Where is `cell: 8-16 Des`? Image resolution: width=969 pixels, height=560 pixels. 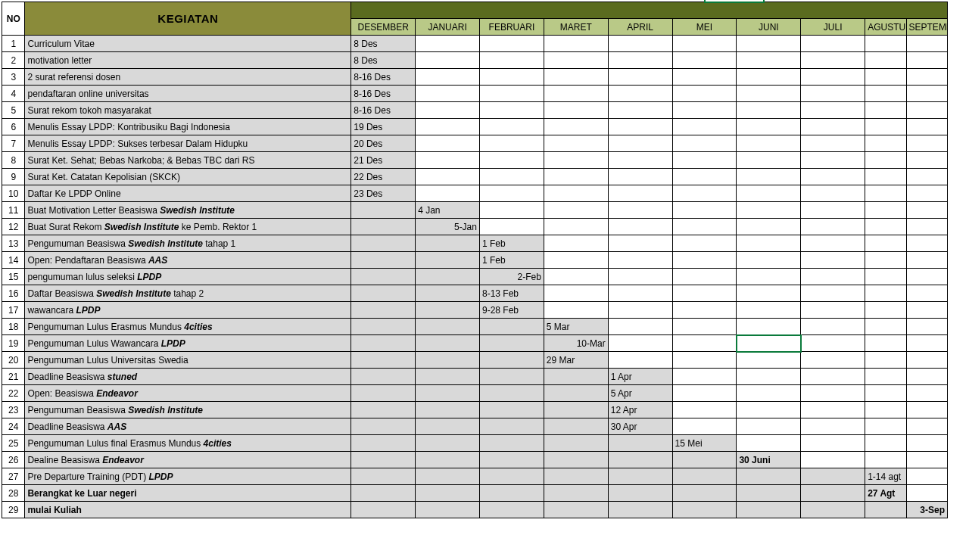
cell: 8-16 Des is located at coordinates (383, 77).